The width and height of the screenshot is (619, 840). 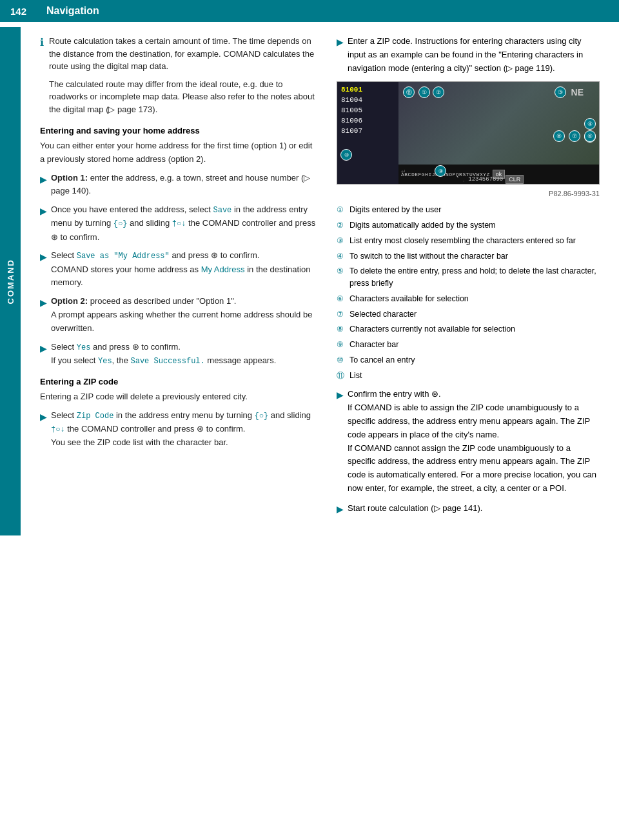 I want to click on circle-7: ⑦, so click(x=575, y=136).